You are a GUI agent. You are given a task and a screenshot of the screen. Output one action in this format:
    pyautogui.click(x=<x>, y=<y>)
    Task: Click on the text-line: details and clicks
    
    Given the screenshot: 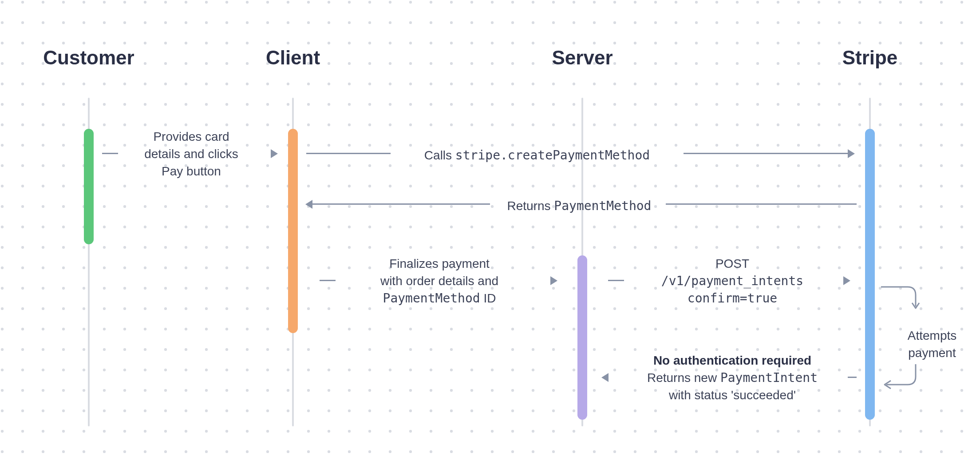 What is the action you would take?
    pyautogui.click(x=191, y=154)
    